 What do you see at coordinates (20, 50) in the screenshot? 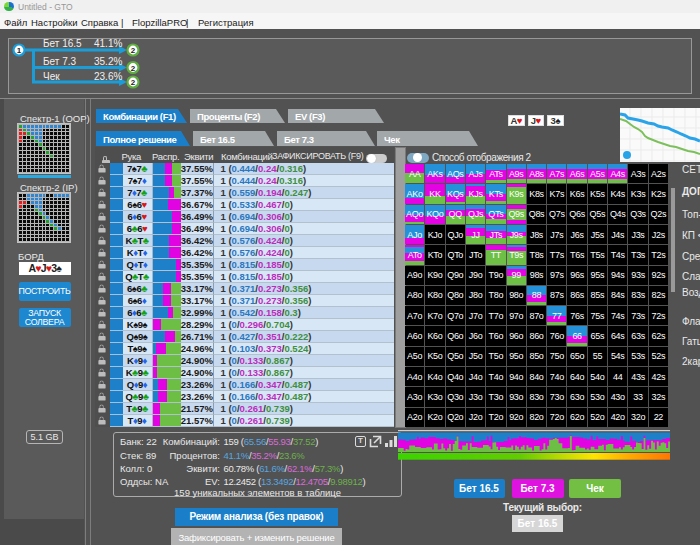
I see `svg-text: 1` at bounding box center [20, 50].